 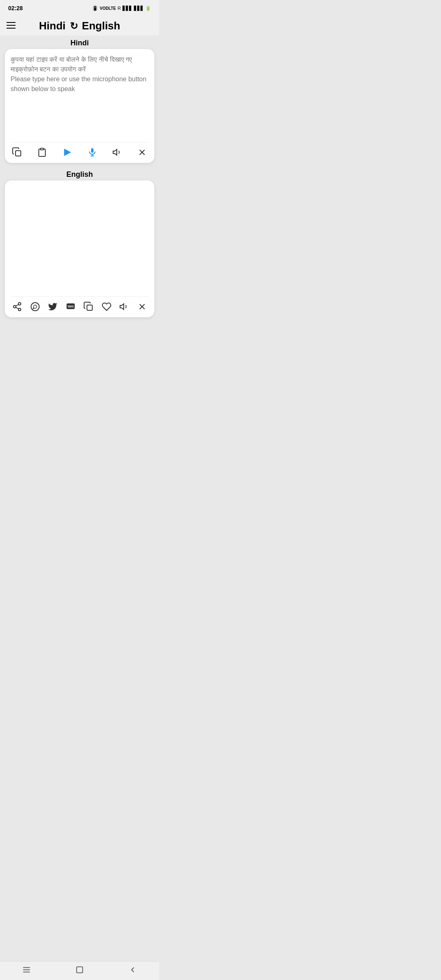 I want to click on source-lang-label: Hindi, so click(x=80, y=42).